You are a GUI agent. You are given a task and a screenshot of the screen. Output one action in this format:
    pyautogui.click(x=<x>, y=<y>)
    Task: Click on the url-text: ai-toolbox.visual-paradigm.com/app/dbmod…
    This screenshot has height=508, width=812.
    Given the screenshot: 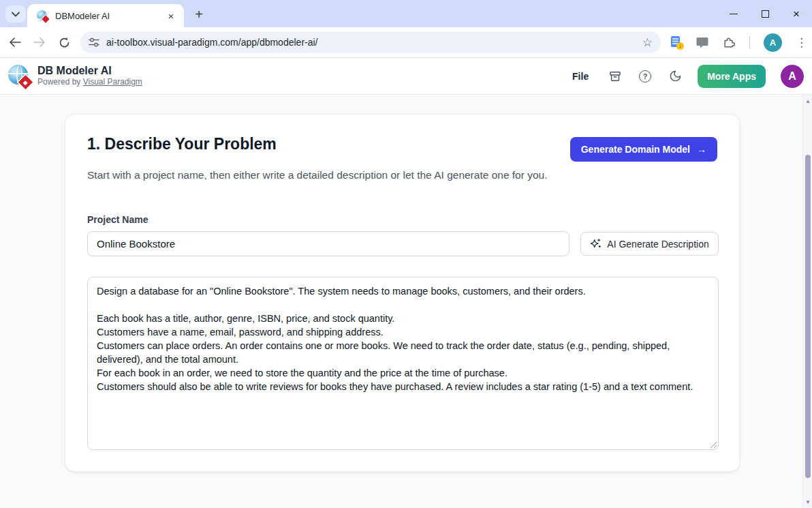 What is the action you would take?
    pyautogui.click(x=372, y=42)
    